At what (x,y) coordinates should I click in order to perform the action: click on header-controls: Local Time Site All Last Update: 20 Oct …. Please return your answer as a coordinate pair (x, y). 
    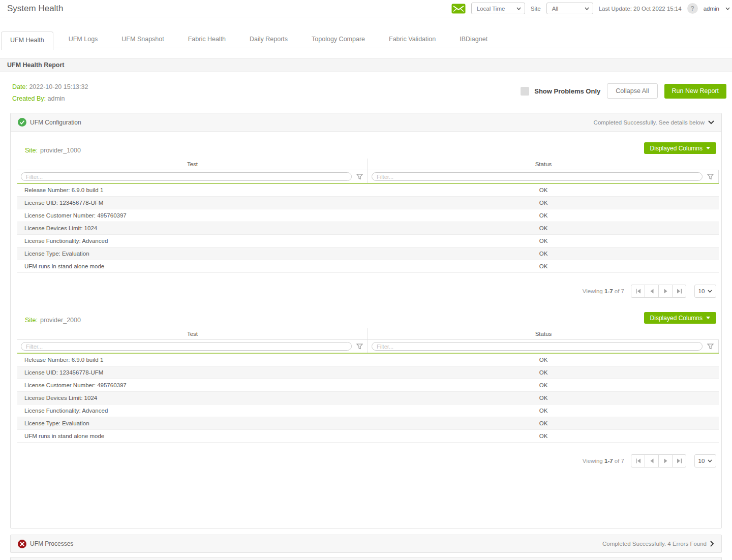
    Looking at the image, I should click on (591, 8).